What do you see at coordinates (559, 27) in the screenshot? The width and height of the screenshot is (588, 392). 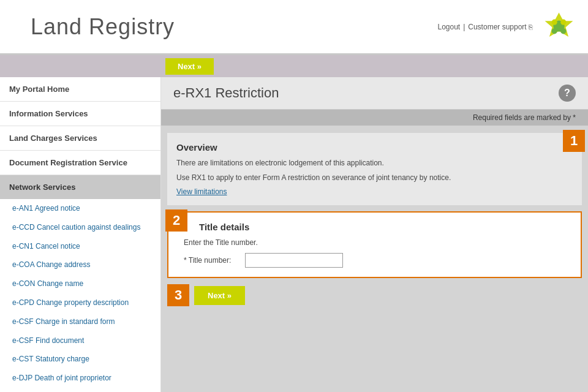 I see `logo-emblem` at bounding box center [559, 27].